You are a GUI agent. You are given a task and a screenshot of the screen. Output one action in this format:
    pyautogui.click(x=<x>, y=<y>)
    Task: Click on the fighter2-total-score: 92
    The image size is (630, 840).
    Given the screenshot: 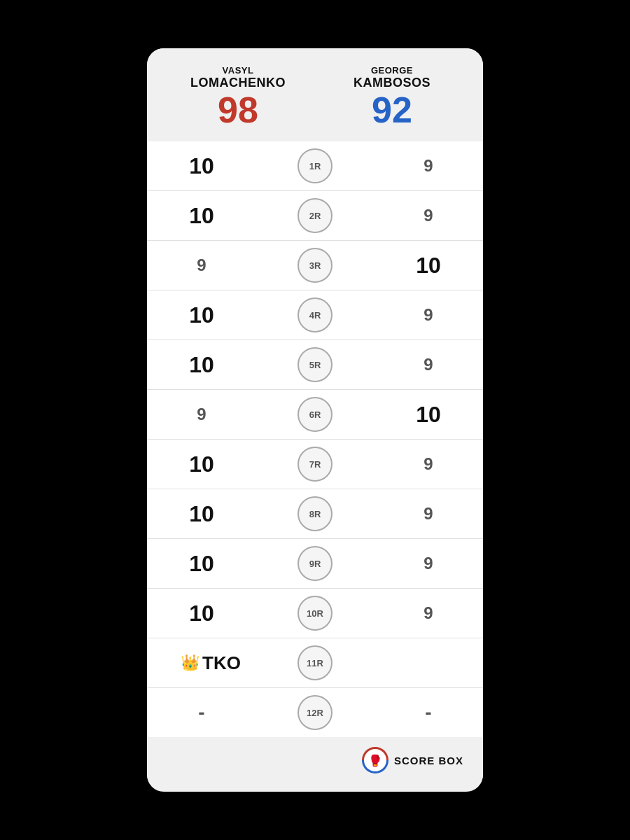 What is the action you would take?
    pyautogui.click(x=392, y=111)
    